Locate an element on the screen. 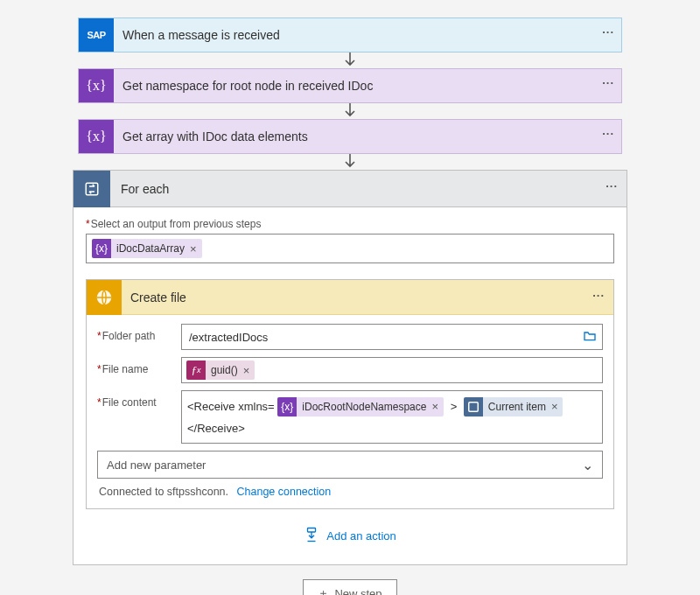 This screenshot has height=595, width=700. fx-icon: ƒx is located at coordinates (196, 370).